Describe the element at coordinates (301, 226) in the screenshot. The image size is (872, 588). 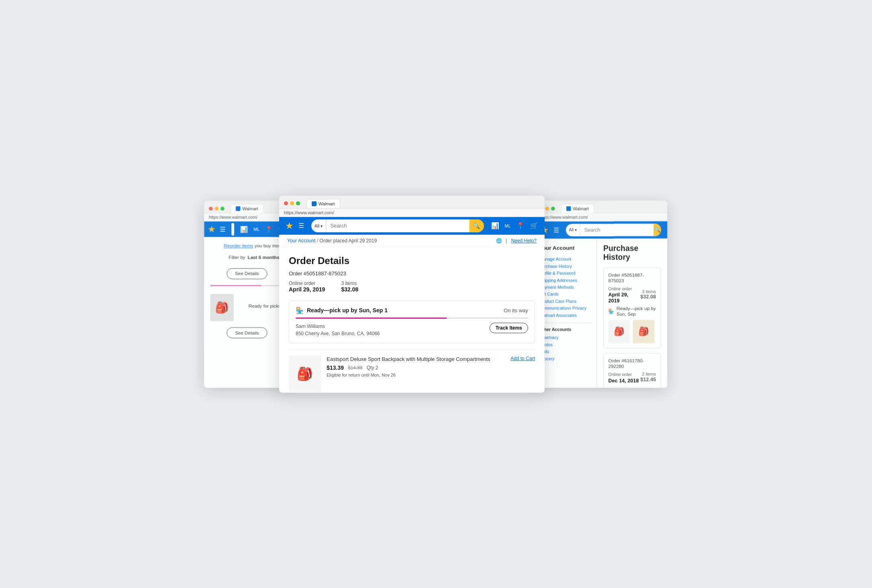
I see `center-hamburger-icon: ☰` at that location.